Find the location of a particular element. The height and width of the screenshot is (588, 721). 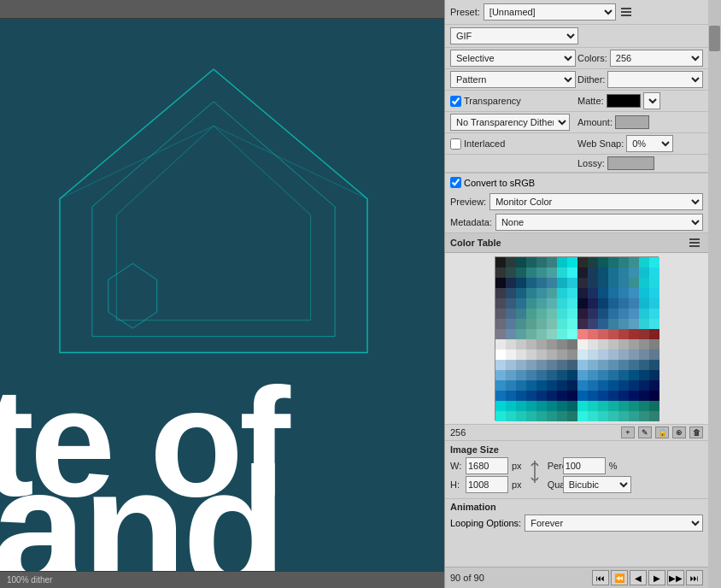

quality-select: Bicubic is located at coordinates (597, 485).